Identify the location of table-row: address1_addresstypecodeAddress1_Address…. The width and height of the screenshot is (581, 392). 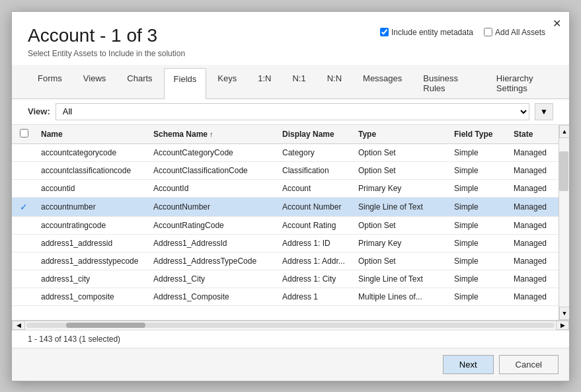
(286, 260).